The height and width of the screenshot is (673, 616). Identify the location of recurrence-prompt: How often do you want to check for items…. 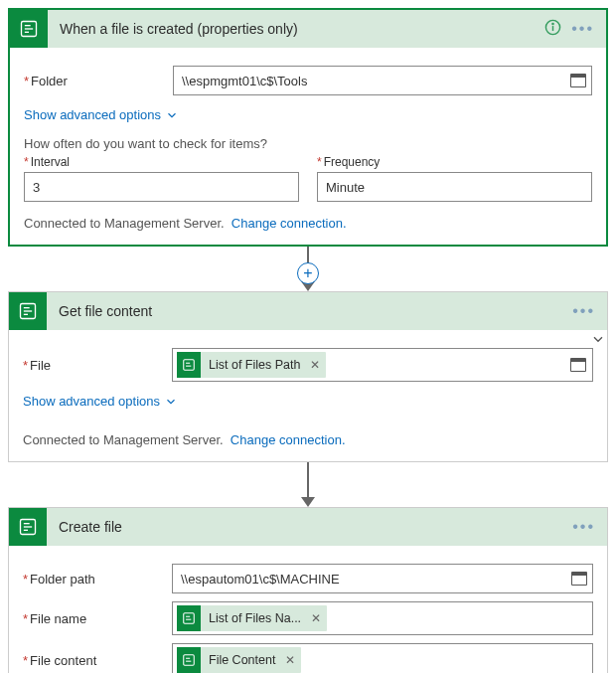
(308, 143).